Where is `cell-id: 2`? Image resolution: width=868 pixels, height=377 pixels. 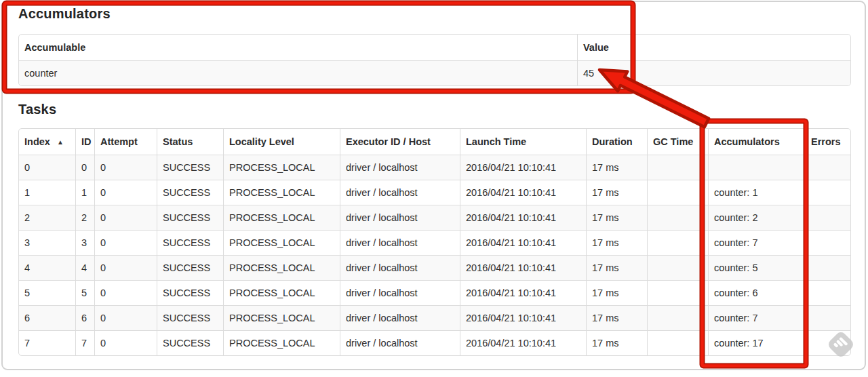 cell-id: 2 is located at coordinates (85, 217).